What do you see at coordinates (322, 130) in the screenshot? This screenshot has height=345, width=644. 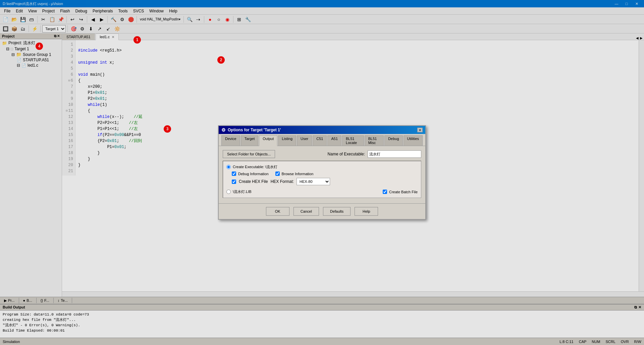 I see `modal-title-bar: ⚙ Options for Target 'Target 1' ✕` at bounding box center [322, 130].